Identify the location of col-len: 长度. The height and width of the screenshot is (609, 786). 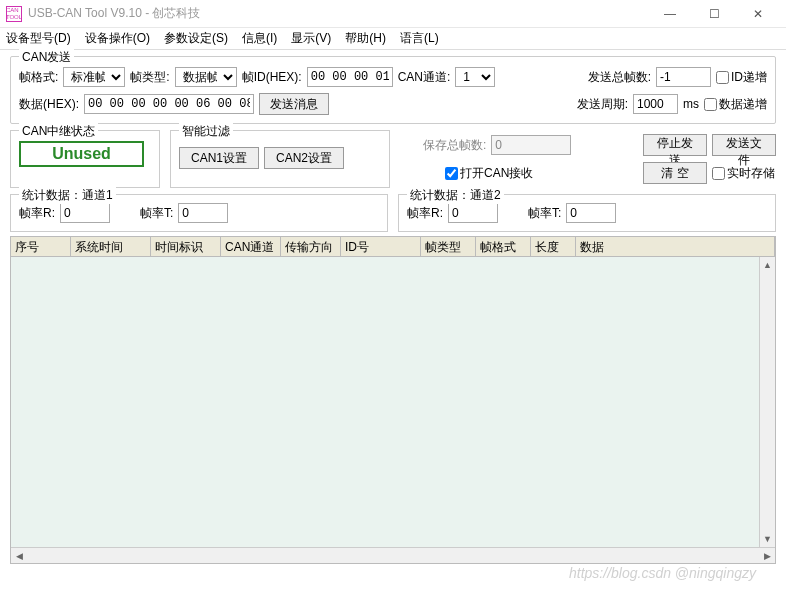
(554, 246).